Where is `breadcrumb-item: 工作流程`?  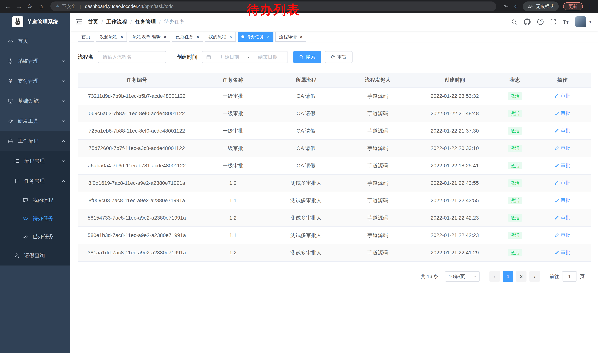 breadcrumb-item: 工作流程 is located at coordinates (117, 22).